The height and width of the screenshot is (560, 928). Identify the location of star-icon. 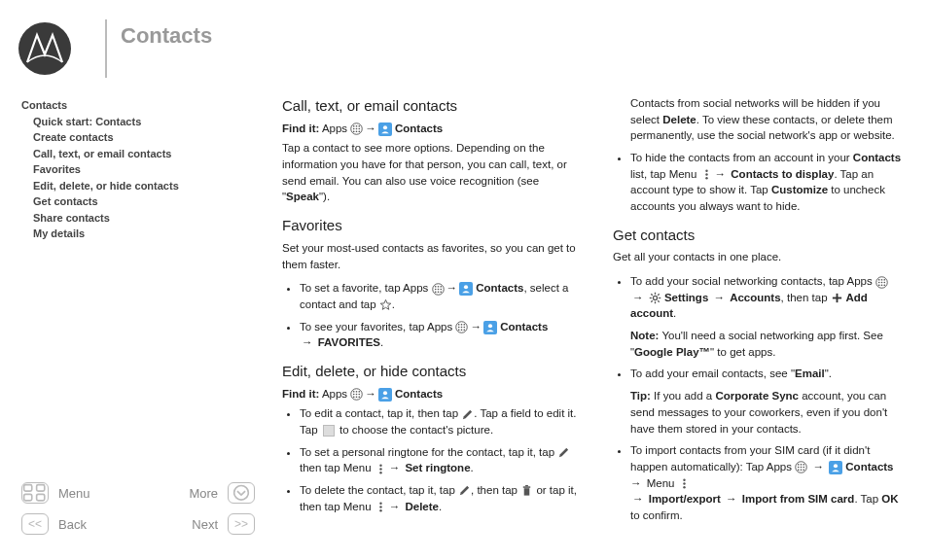
(385, 305).